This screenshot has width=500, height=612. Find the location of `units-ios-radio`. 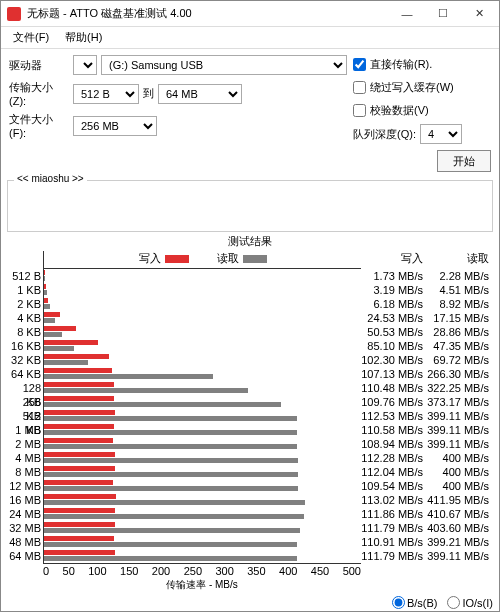

units-ios-radio is located at coordinates (454, 602).